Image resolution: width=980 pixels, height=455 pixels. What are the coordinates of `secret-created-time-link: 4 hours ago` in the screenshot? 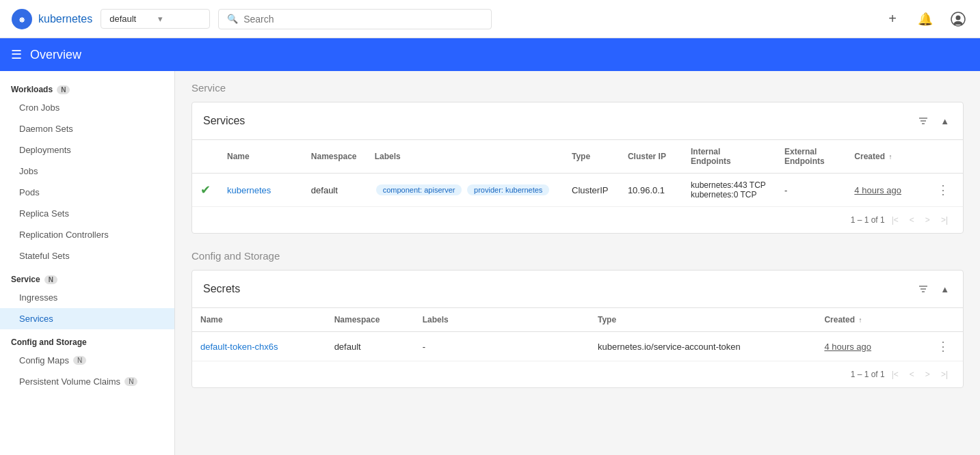 It's located at (848, 347).